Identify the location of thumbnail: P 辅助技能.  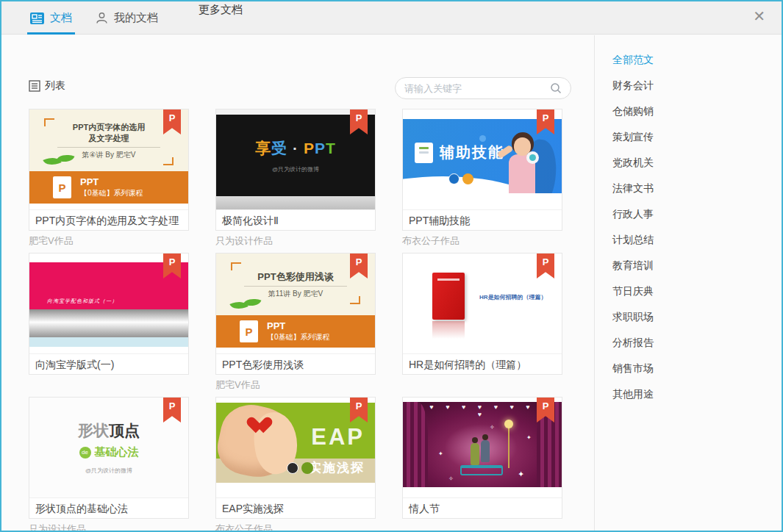
(482, 159).